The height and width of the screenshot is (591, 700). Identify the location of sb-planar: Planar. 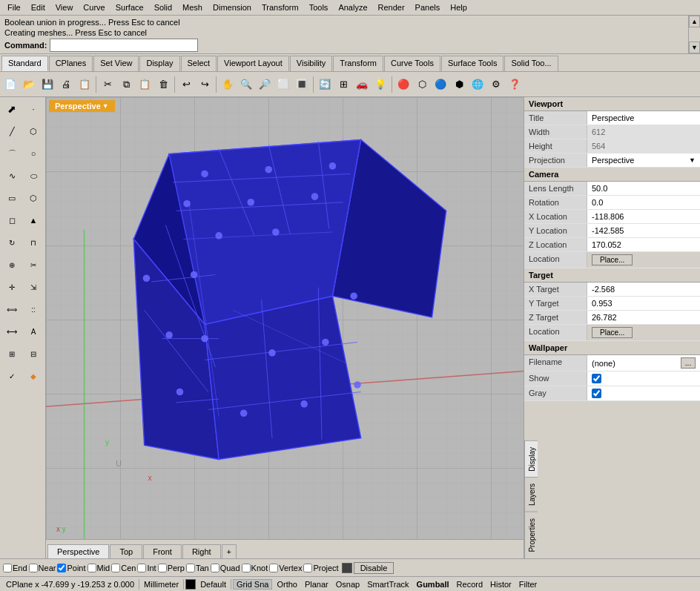
(317, 584).